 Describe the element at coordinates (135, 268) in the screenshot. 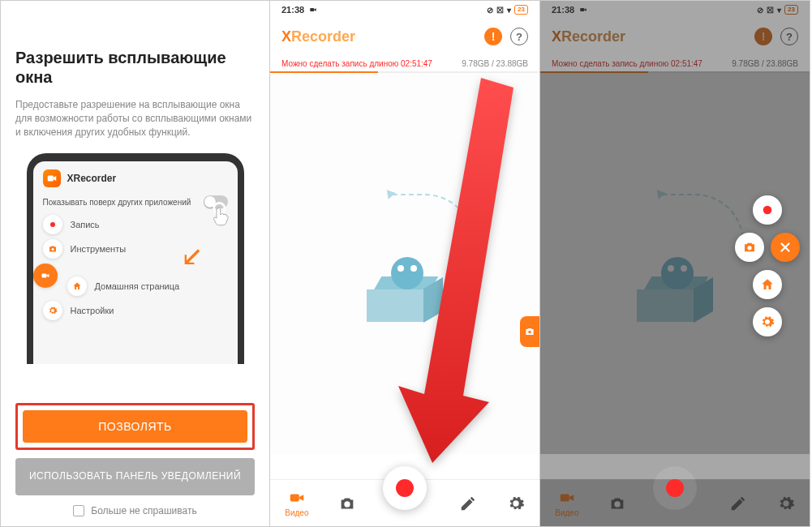

I see `float-menu-preview: Запись Инструменты Домашняя страница Нас…` at that location.